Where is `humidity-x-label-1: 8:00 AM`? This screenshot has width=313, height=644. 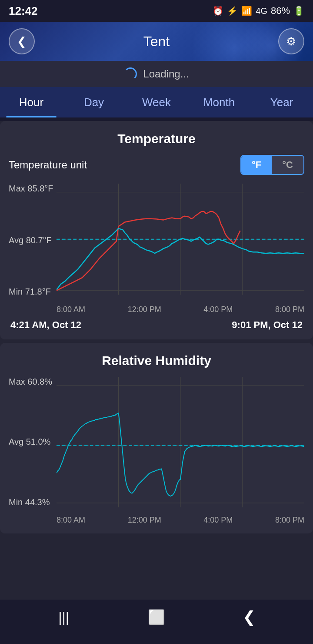 humidity-x-label-1: 8:00 AM is located at coordinates (71, 520).